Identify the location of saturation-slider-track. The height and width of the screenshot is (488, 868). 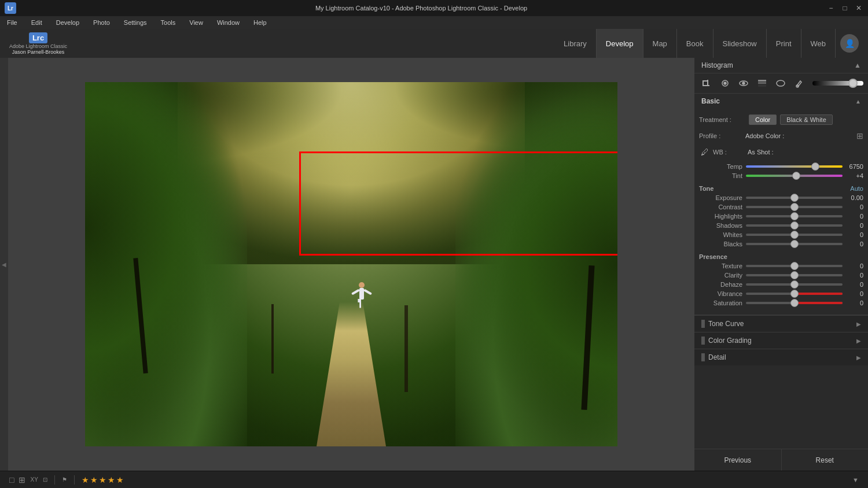
(794, 303).